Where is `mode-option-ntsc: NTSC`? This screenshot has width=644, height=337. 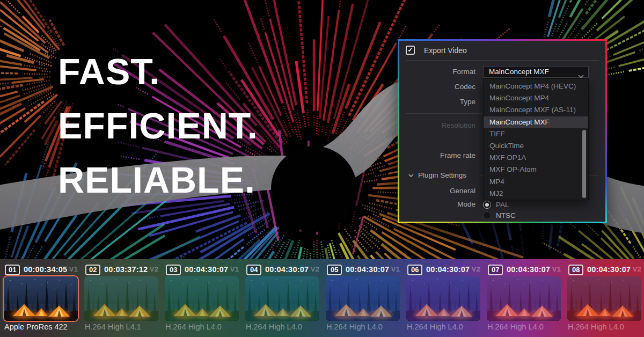
mode-option-ntsc: NTSC is located at coordinates (499, 216).